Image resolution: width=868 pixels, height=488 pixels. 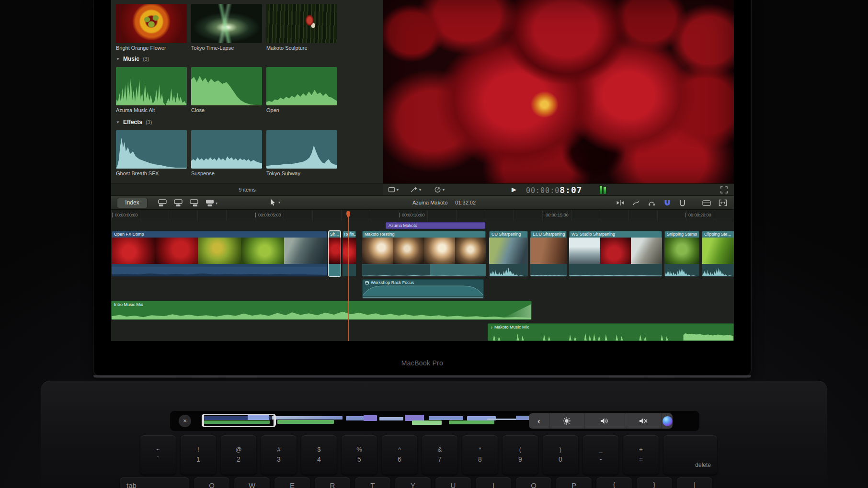 What do you see at coordinates (414, 190) in the screenshot?
I see `enhancements-wand-icon` at bounding box center [414, 190].